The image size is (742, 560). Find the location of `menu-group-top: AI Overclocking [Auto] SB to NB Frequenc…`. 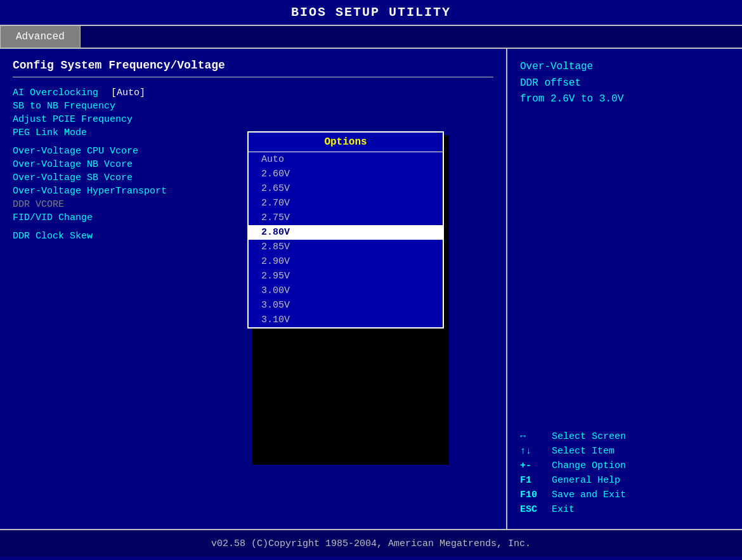

menu-group-top: AI Overclocking [Auto] SB to NB Frequenc… is located at coordinates (253, 113).